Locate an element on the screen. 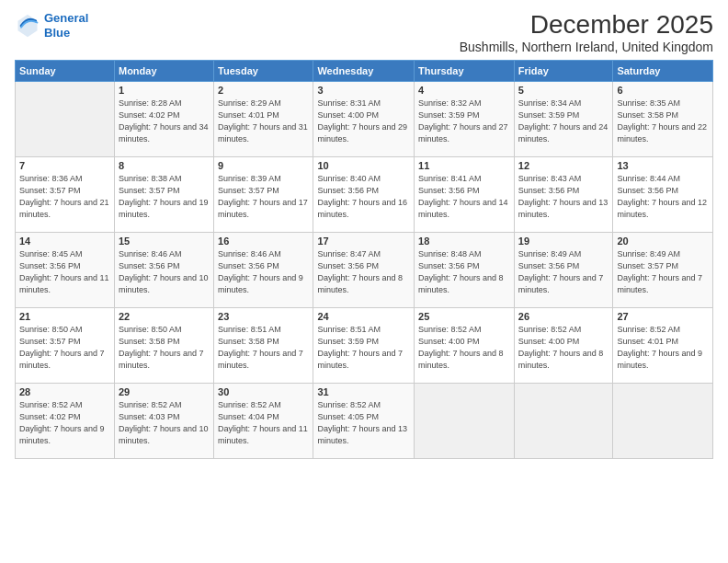 Image resolution: width=728 pixels, height=563 pixels. day-number: 10 is located at coordinates (364, 166).